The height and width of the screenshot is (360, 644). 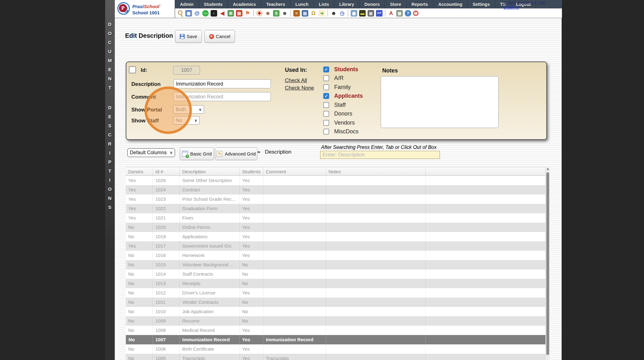 I want to click on used-in-checkbox-miscdocs, so click(x=326, y=132).